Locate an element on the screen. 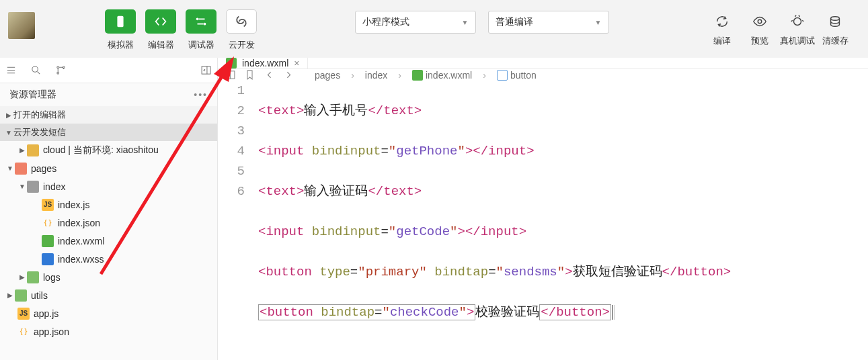 Image resolution: width=868 pixels, height=360 pixels. breadcrumb-pages: pages is located at coordinates (327, 75).